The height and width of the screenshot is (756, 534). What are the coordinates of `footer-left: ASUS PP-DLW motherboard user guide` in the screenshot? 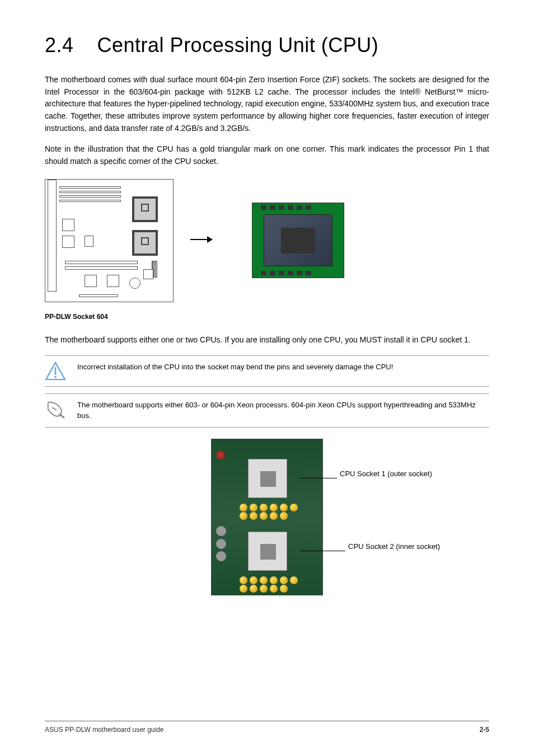 It's located at (104, 730).